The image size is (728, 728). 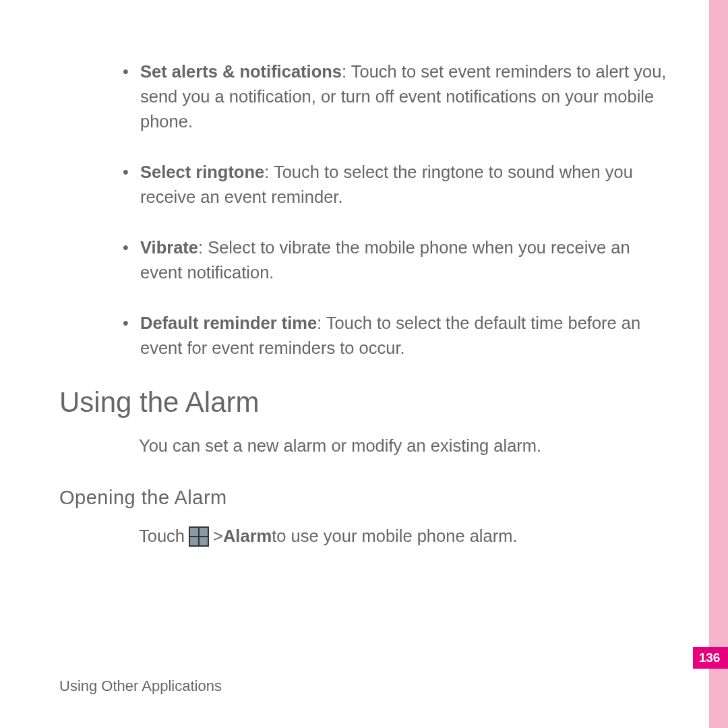 What do you see at coordinates (386, 260) in the screenshot?
I see `bullet-desc: : Select to vibrate the mobile phone whe…` at bounding box center [386, 260].